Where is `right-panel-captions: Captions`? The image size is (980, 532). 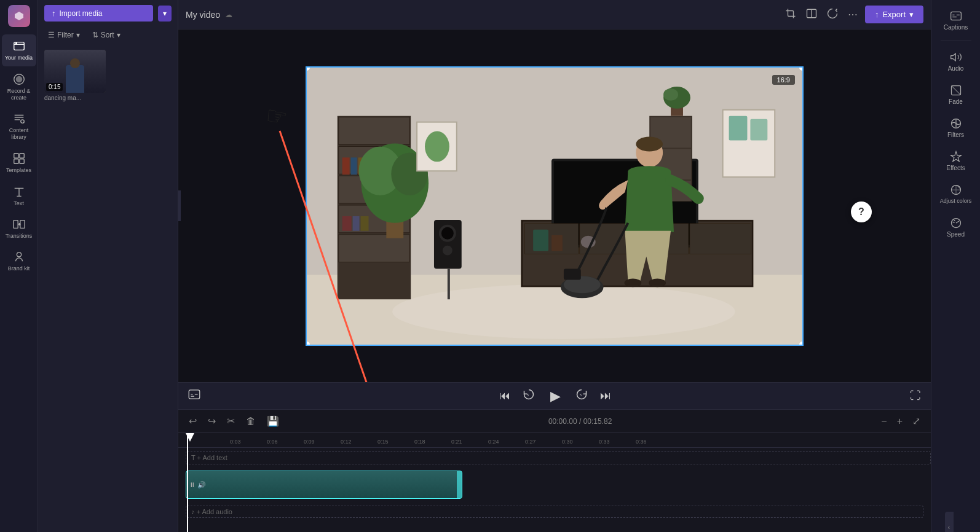 right-panel-captions: Captions is located at coordinates (956, 20).